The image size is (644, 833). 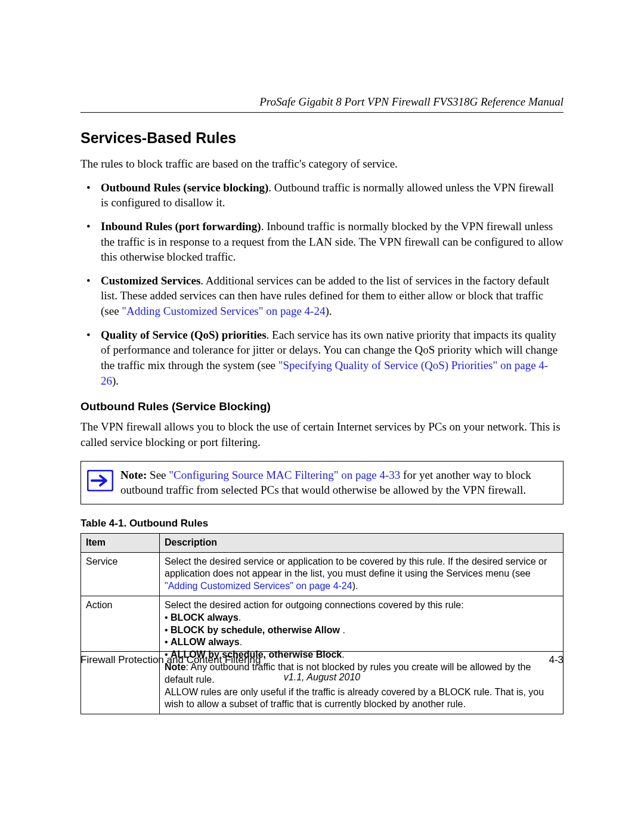 I want to click on list-item: ALLOW always., so click(x=361, y=643).